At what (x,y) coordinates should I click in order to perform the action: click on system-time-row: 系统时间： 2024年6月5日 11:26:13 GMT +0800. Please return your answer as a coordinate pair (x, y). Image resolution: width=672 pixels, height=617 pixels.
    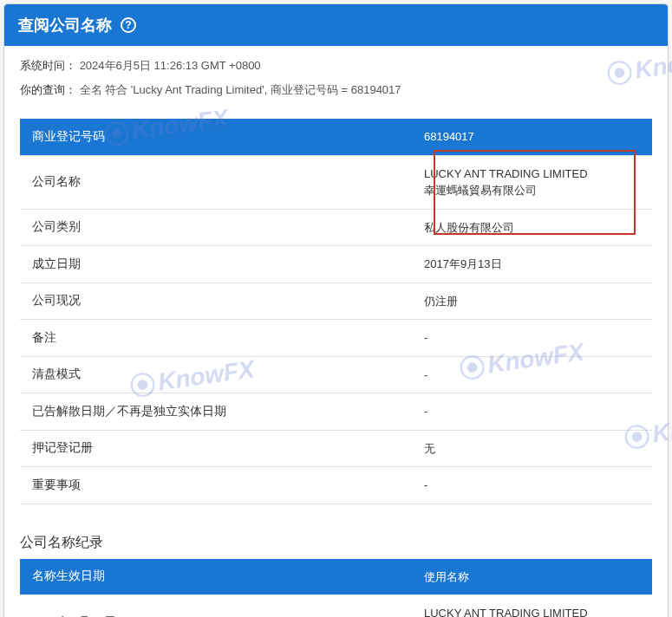
    Looking at the image, I should click on (336, 66).